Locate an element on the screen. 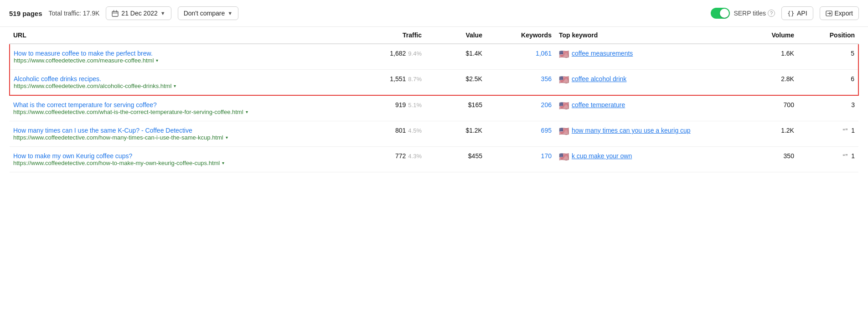 This screenshot has height=326, width=868. position-cell-row2: 6 is located at coordinates (828, 83).